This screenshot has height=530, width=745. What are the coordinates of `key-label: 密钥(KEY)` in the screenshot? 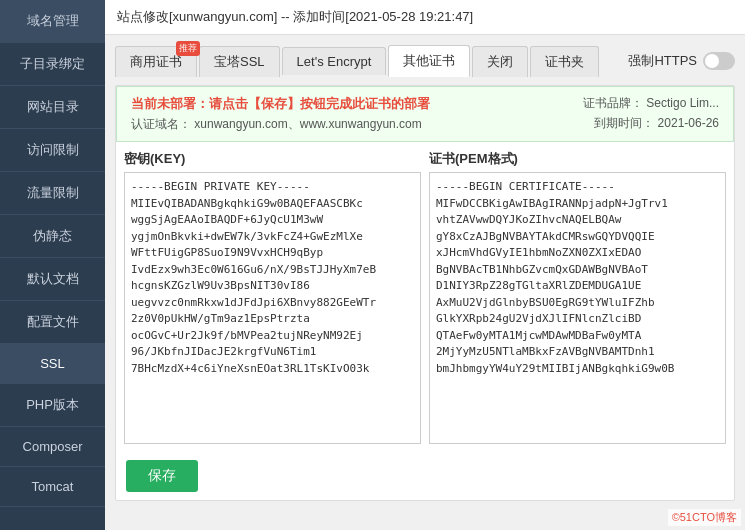 It's located at (272, 159).